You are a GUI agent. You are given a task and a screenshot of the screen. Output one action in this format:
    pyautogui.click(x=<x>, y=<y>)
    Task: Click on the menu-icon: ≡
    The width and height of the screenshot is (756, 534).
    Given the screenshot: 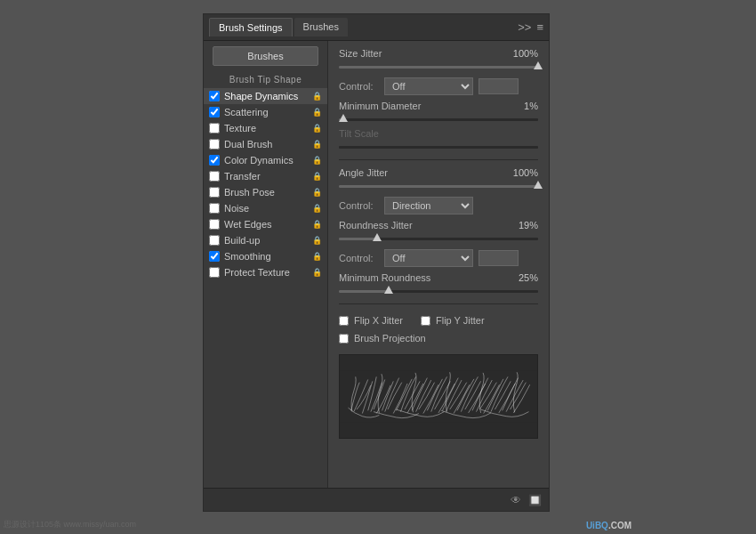 What is the action you would take?
    pyautogui.click(x=540, y=27)
    